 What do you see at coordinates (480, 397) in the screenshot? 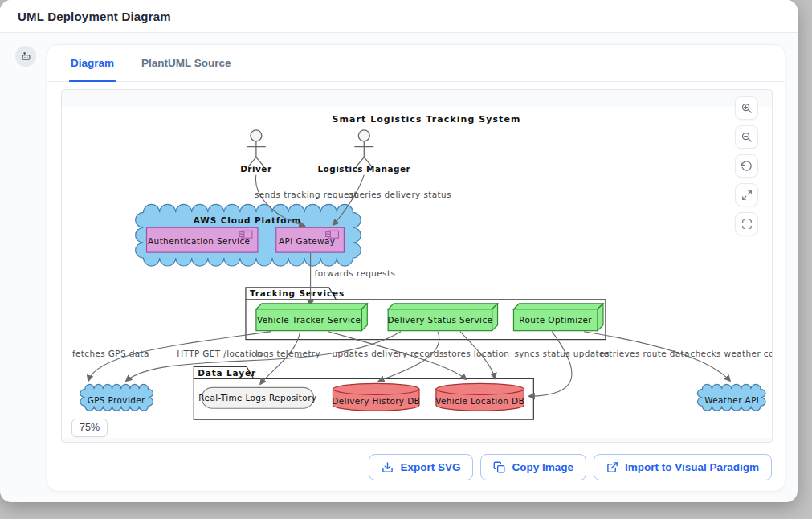
I see `database-node: Vehicle Location DB` at bounding box center [480, 397].